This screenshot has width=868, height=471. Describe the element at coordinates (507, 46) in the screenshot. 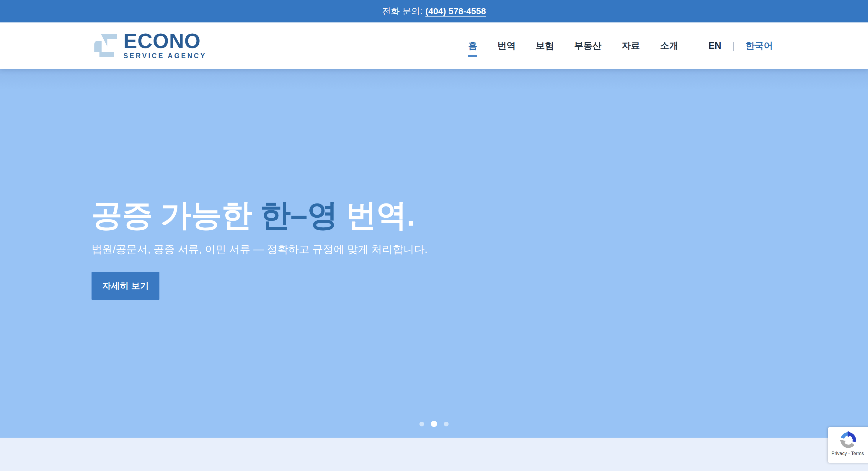

I see `nav-item-translation: 번역` at that location.